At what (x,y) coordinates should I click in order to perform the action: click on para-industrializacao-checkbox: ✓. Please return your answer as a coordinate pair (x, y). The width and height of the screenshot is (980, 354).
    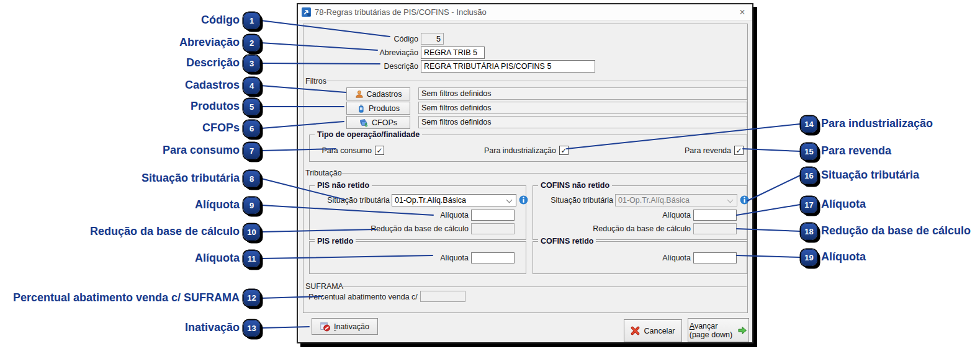
    Looking at the image, I should click on (564, 150).